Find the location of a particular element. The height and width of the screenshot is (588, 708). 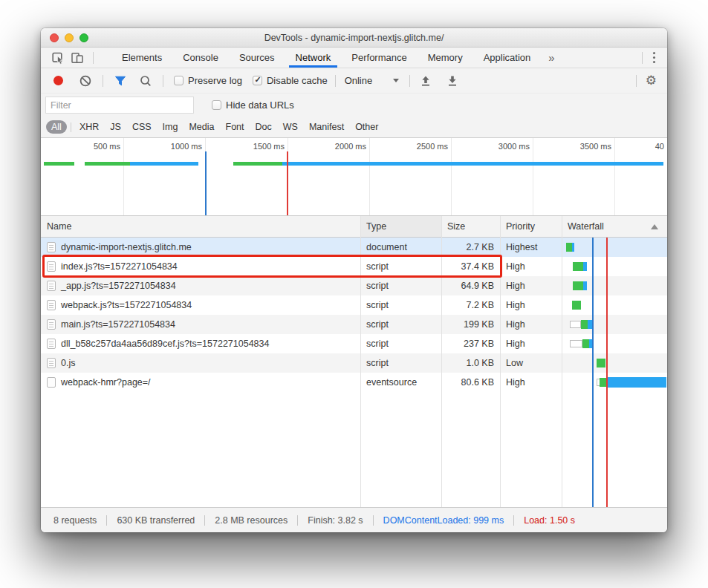

column-header-waterfall: Waterfall is located at coordinates (614, 226).